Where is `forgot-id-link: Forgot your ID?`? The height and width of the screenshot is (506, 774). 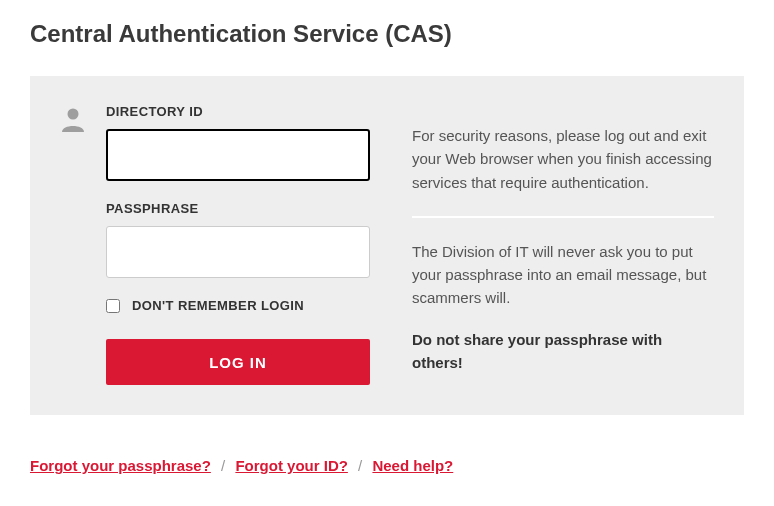 forgot-id-link: Forgot your ID? is located at coordinates (292, 466).